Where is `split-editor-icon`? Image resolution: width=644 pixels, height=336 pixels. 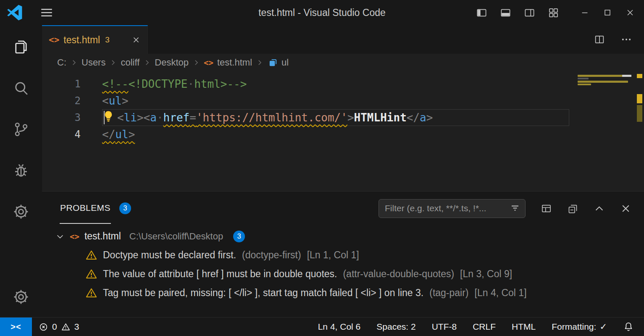 split-editor-icon is located at coordinates (599, 39).